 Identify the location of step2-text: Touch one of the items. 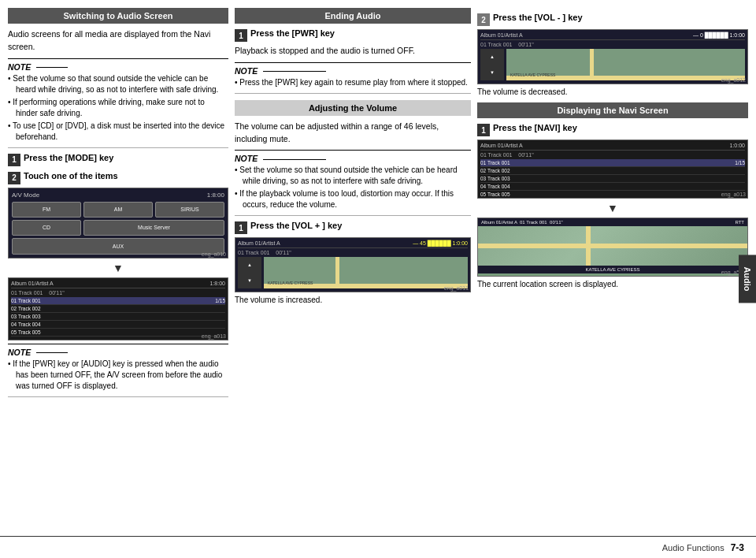
(71, 176).